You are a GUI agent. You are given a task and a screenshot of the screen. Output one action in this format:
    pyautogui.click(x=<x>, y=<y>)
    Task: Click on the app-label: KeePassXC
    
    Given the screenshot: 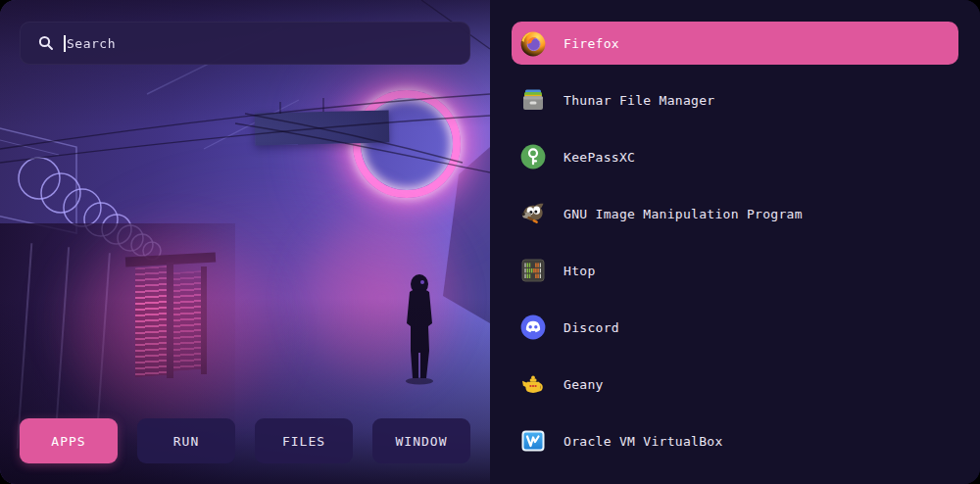 What is the action you would take?
    pyautogui.click(x=600, y=157)
    